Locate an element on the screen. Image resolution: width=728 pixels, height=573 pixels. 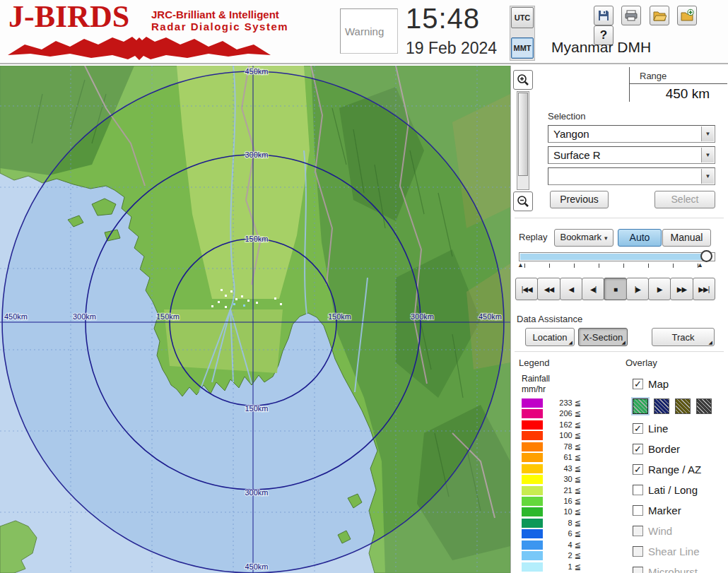
utc-button: UTC is located at coordinates (522, 18).